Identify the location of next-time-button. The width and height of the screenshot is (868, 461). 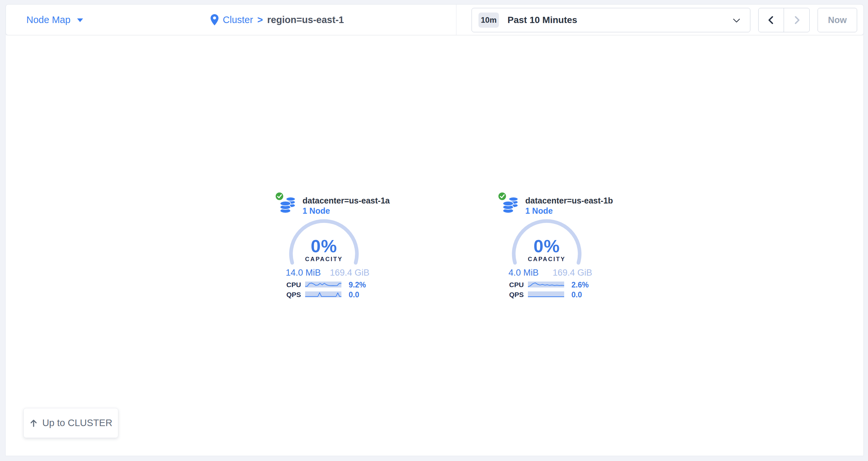
(797, 20).